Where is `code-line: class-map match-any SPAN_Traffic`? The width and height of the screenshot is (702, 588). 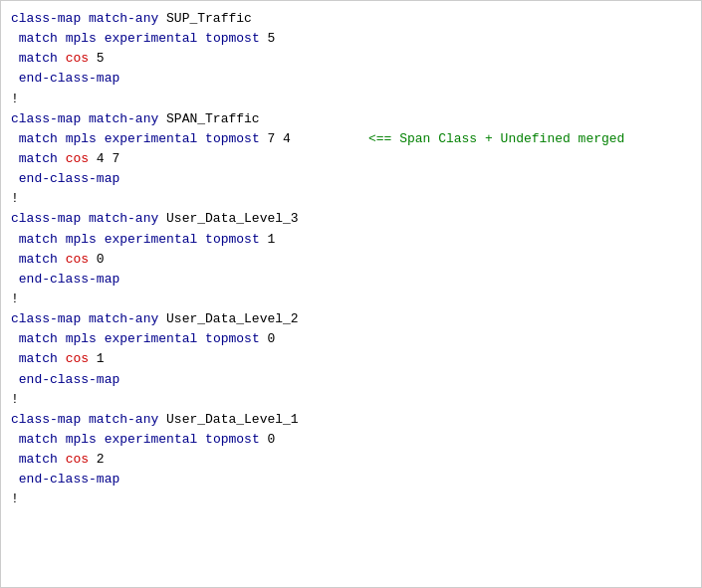 code-line: class-map match-any SPAN_Traffic is located at coordinates (351, 119).